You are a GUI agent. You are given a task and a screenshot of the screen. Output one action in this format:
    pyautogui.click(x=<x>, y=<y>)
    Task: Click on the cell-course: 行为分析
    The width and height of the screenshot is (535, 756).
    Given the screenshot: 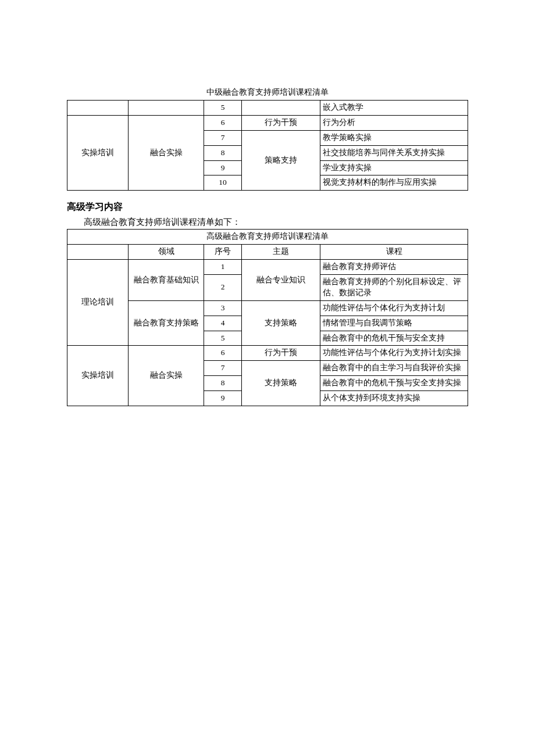 What is the action you would take?
    pyautogui.click(x=394, y=123)
    